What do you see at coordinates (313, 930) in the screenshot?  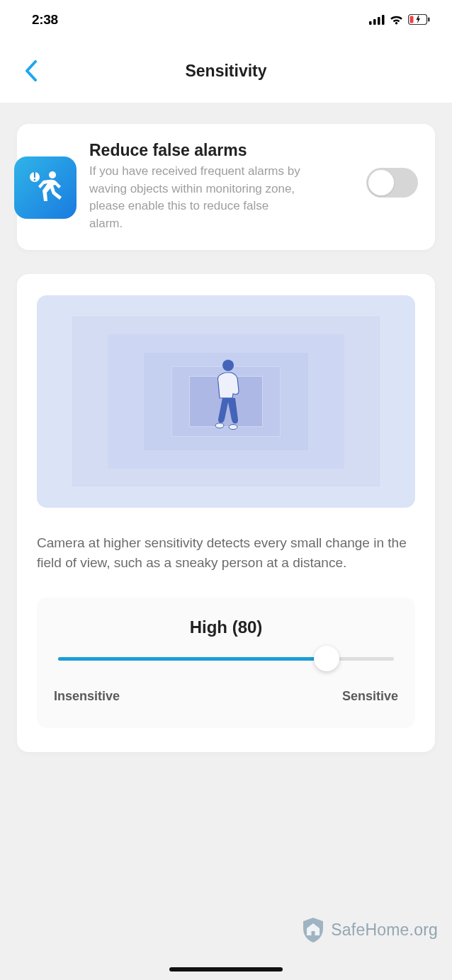 I see `shield-house-icon` at bounding box center [313, 930].